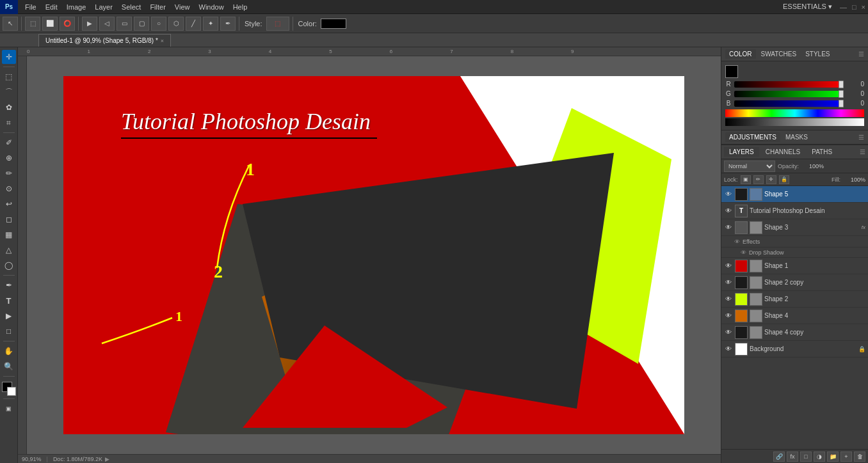  Describe the element at coordinates (9, 219) in the screenshot. I see `eraser-tool: ◻` at that location.